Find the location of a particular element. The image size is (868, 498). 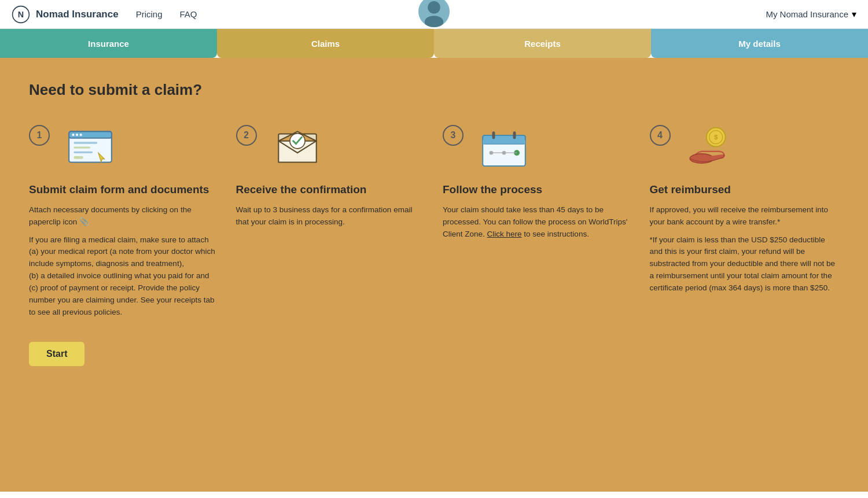

step-2-header: 2 is located at coordinates (331, 148).